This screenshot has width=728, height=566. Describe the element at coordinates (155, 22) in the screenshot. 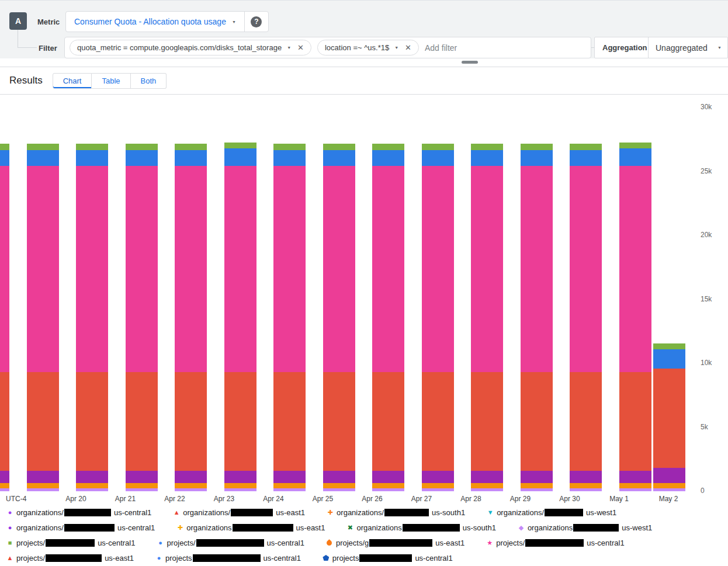

I see `metric-dropdown: Consumer Quota - Allocation quota usage …` at that location.